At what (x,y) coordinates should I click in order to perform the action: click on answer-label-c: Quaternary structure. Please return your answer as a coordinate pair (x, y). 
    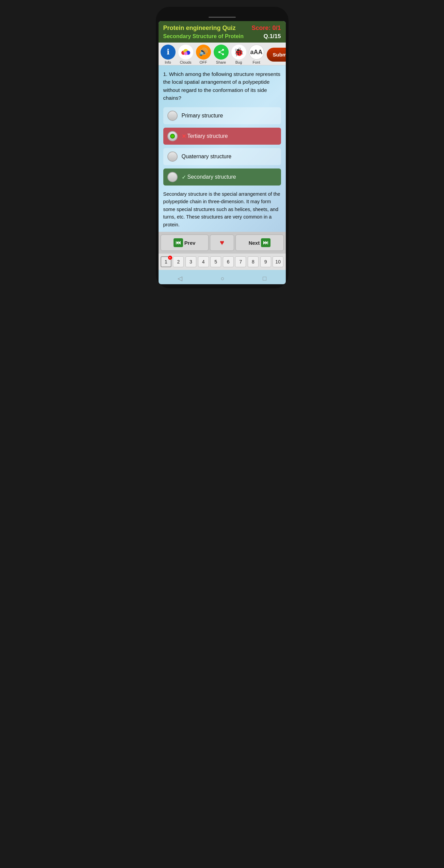
    Looking at the image, I should click on (207, 157).